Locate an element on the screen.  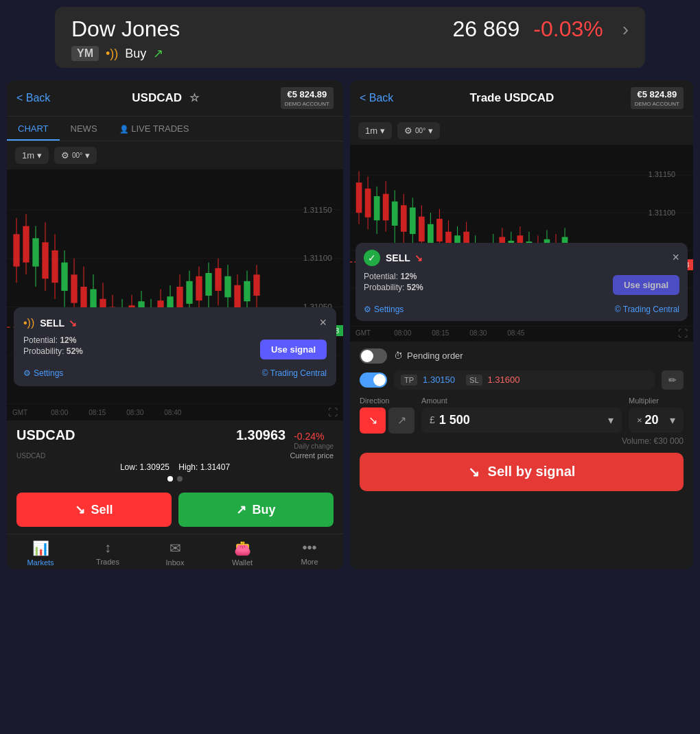
nav-more: ••• More is located at coordinates (310, 553).